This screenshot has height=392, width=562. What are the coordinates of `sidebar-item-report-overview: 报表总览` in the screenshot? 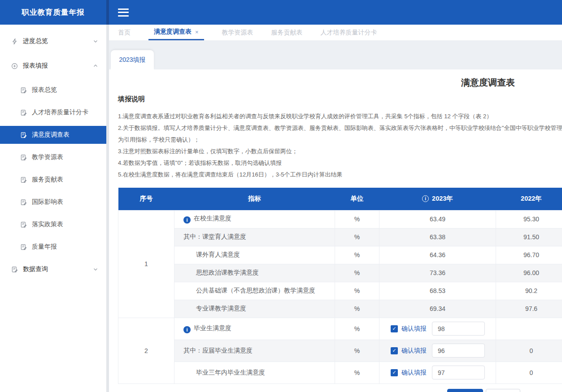 It's located at (53, 90).